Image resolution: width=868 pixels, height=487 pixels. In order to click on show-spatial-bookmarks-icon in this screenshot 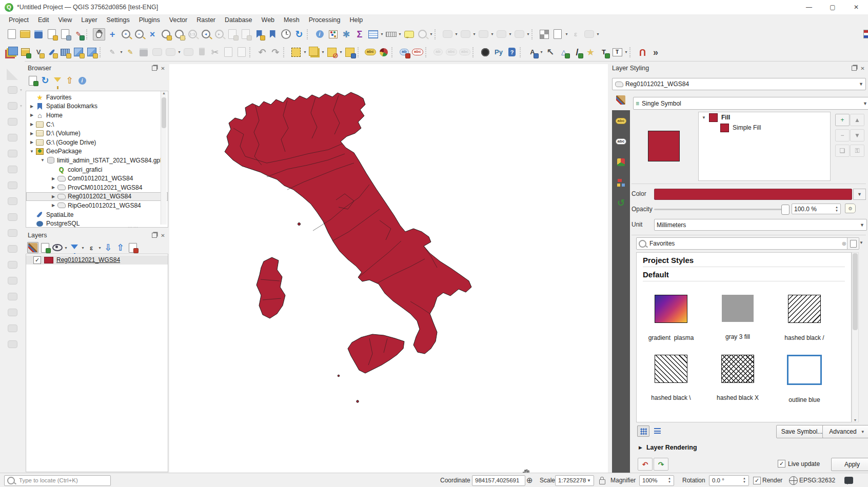, I will do `click(272, 34)`.